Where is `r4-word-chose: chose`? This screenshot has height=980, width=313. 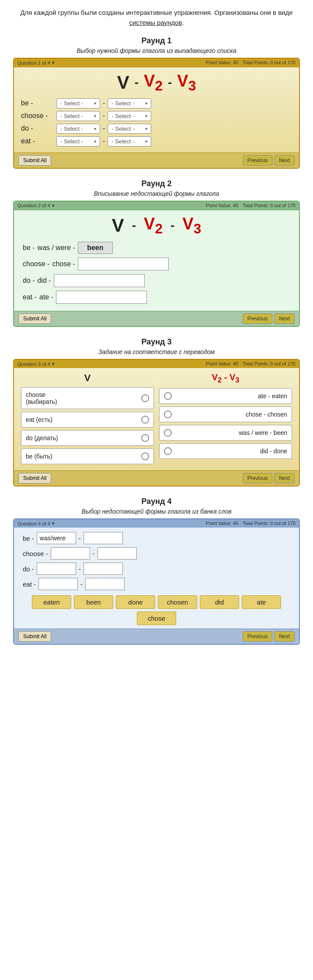
r4-word-chose: chose is located at coordinates (156, 618).